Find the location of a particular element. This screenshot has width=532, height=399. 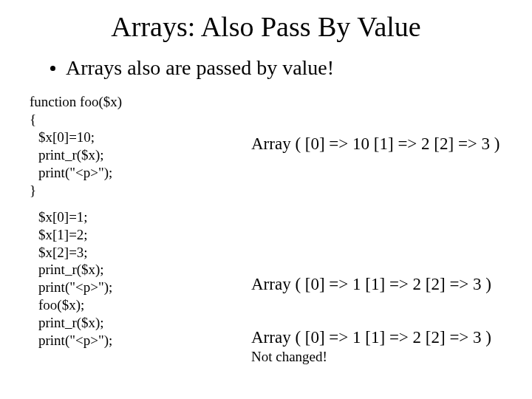

code-line: $x[2]=3; is located at coordinates (140, 253).